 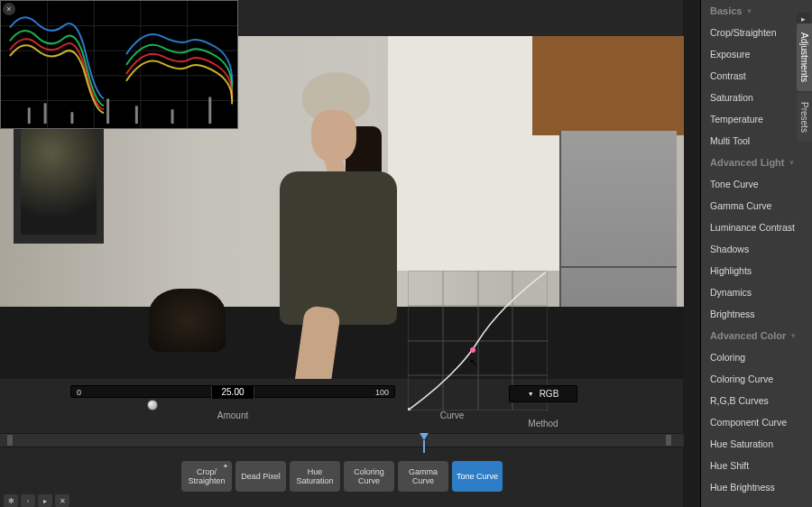 What do you see at coordinates (233, 392) in the screenshot?
I see `amount-slider: 0 100 25.00` at bounding box center [233, 392].